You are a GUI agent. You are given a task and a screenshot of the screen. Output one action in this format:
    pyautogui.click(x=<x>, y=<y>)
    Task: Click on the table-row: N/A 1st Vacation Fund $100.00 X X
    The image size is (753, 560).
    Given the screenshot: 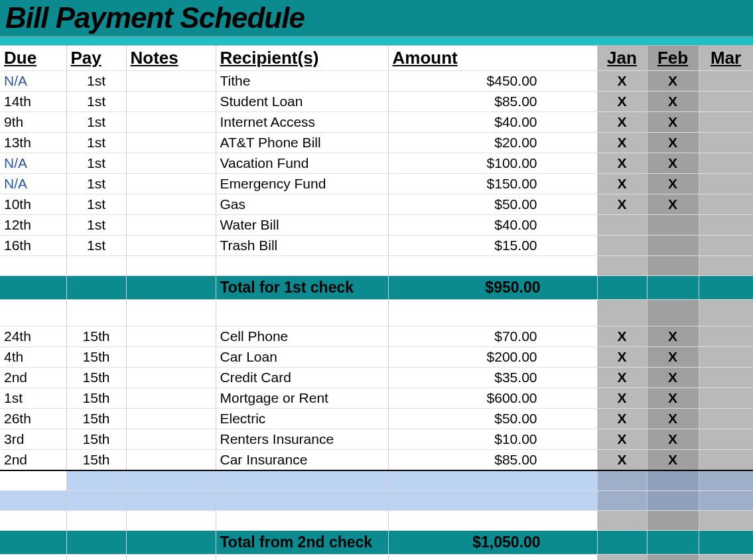 What is the action you would take?
    pyautogui.click(x=377, y=163)
    